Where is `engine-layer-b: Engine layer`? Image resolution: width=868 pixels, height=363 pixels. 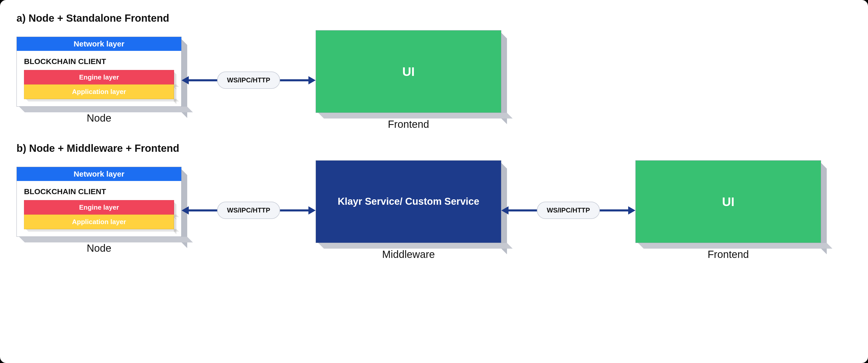 engine-layer-b: Engine layer is located at coordinates (99, 207).